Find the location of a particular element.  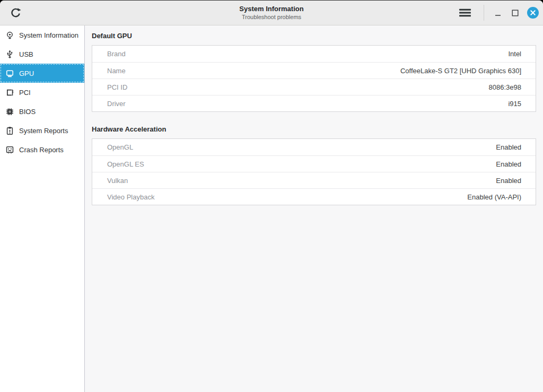

maximize-icon is located at coordinates (515, 13).